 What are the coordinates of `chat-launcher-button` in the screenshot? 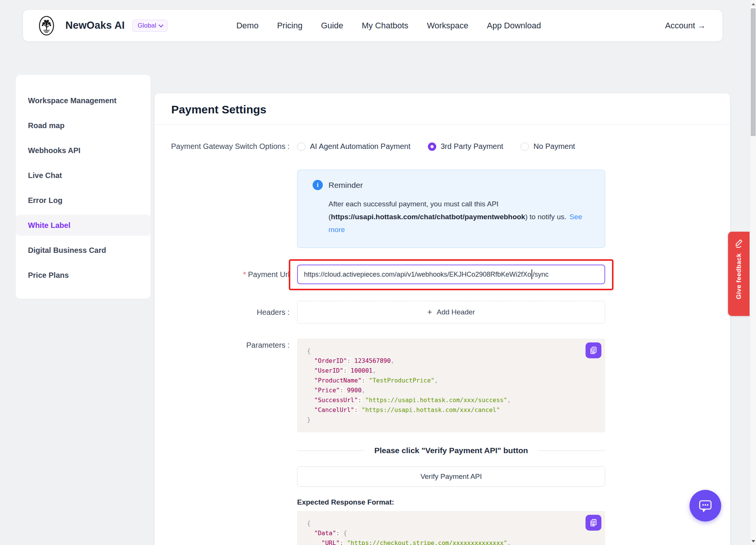 It's located at (705, 506).